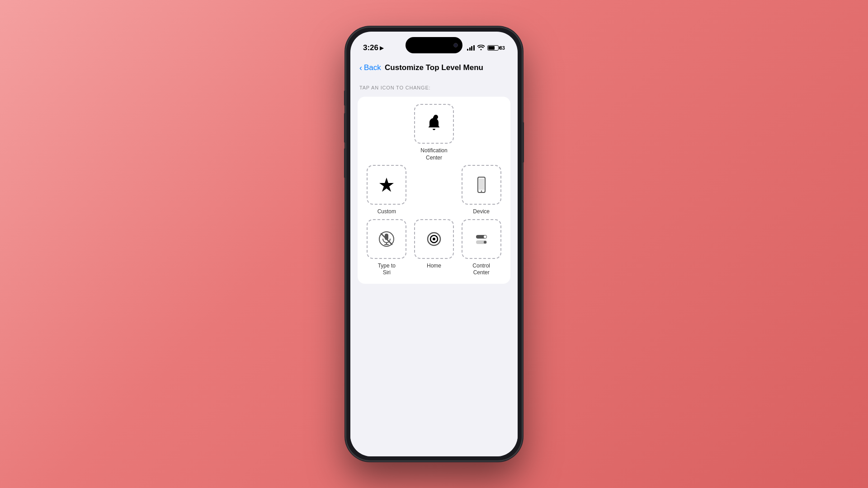 The image size is (868, 488). Describe the element at coordinates (387, 269) in the screenshot. I see `type-to-siri-label: Type toSiri` at that location.